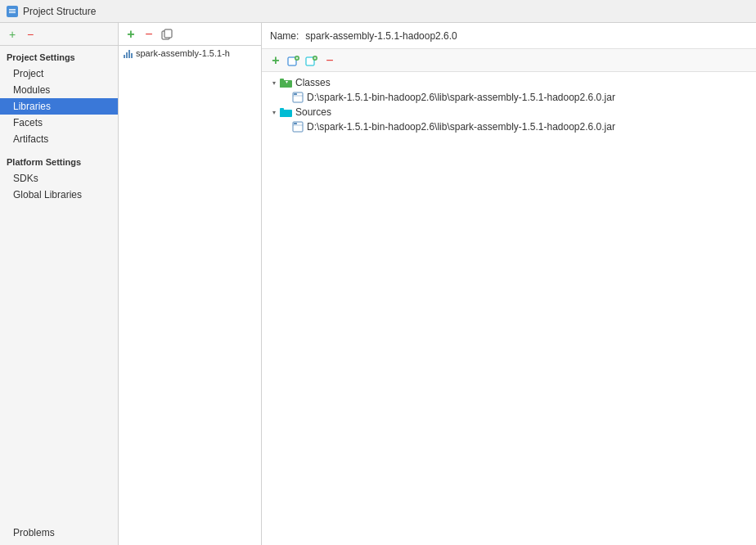 This screenshot has width=756, height=545. I want to click on sources-jar-spacer, so click(286, 127).